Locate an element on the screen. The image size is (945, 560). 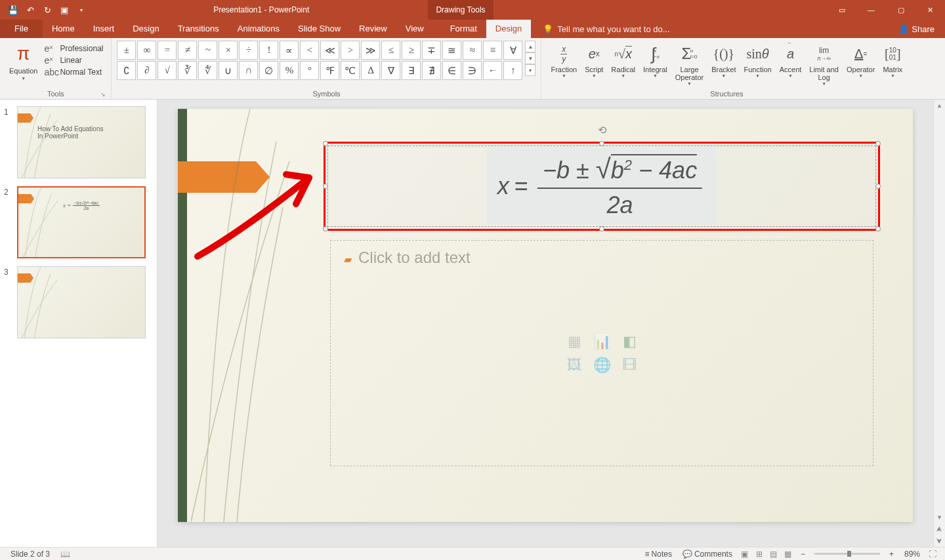
symbol-button: ≤ is located at coordinates (391, 50).